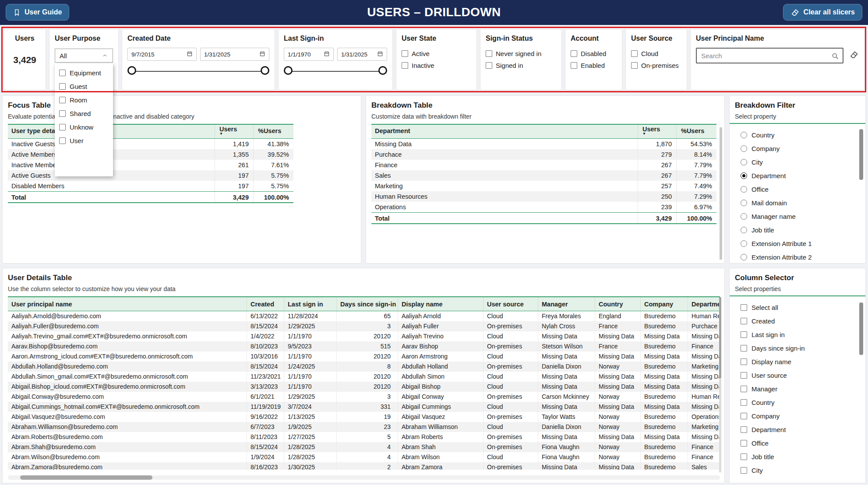 This screenshot has height=485, width=868. I want to click on column-header-created: Created, so click(265, 304).